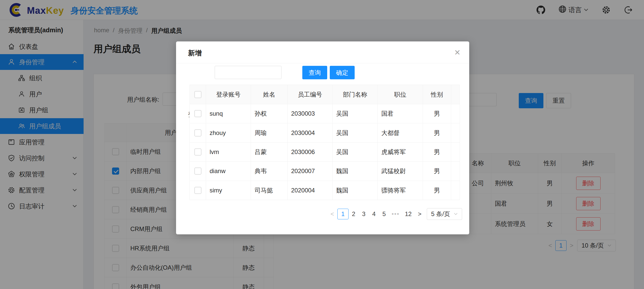  Describe the element at coordinates (323, 63) in the screenshot. I see `modal-divider` at that location.